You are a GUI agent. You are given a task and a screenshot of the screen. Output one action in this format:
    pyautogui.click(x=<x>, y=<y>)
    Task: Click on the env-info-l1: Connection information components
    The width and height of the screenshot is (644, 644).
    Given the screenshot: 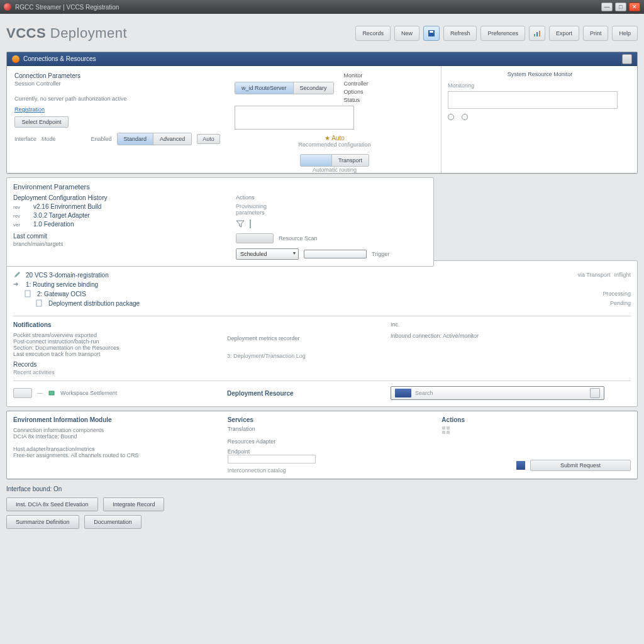 What is the action you would take?
    pyautogui.click(x=108, y=430)
    